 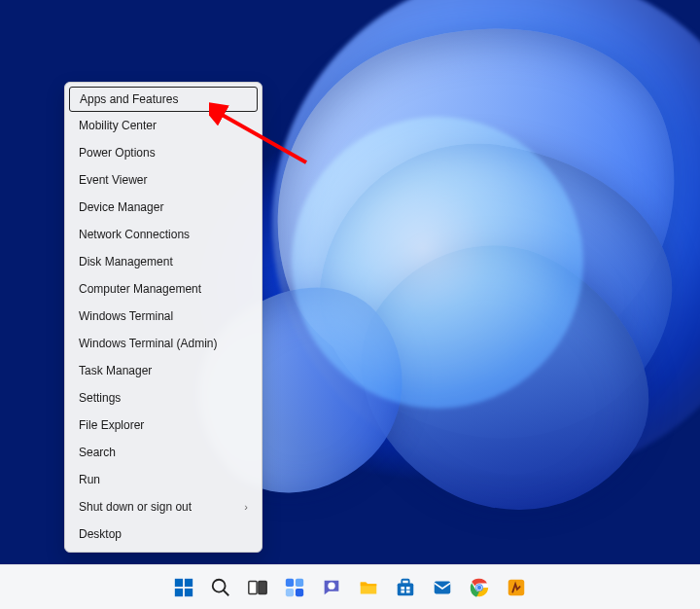 I want to click on app-icon, so click(x=516, y=588).